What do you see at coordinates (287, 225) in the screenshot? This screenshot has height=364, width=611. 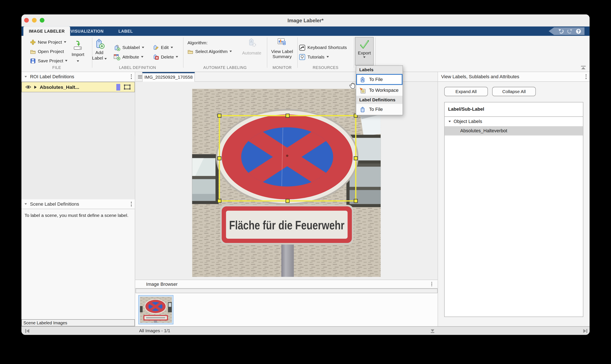 I see `feuerwehr-plate: Fläche für die Feuerwehr` at bounding box center [287, 225].